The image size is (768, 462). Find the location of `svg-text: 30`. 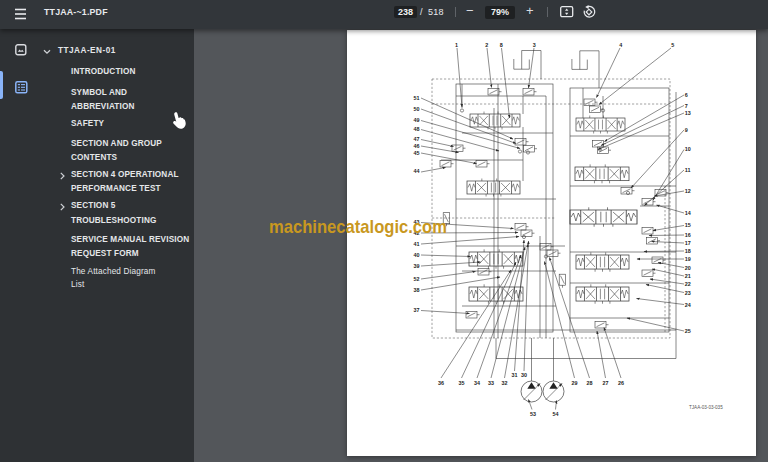

svg-text: 30 is located at coordinates (524, 375).